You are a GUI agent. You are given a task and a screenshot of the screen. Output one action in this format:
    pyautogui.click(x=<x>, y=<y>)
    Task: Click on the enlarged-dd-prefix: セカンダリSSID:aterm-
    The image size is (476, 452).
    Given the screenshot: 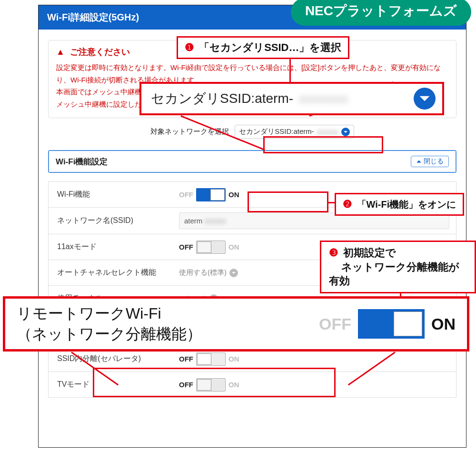 What is the action you would take?
    pyautogui.click(x=222, y=98)
    